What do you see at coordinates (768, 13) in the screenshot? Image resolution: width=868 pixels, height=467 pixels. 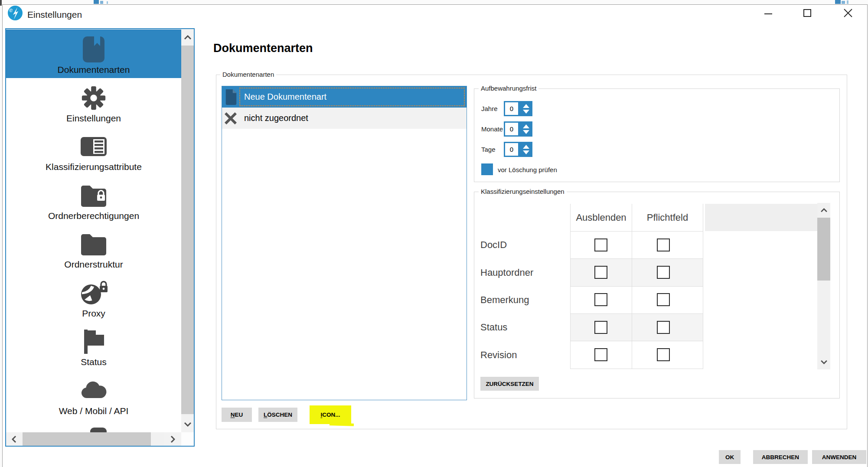 I see `minimize-button` at bounding box center [768, 13].